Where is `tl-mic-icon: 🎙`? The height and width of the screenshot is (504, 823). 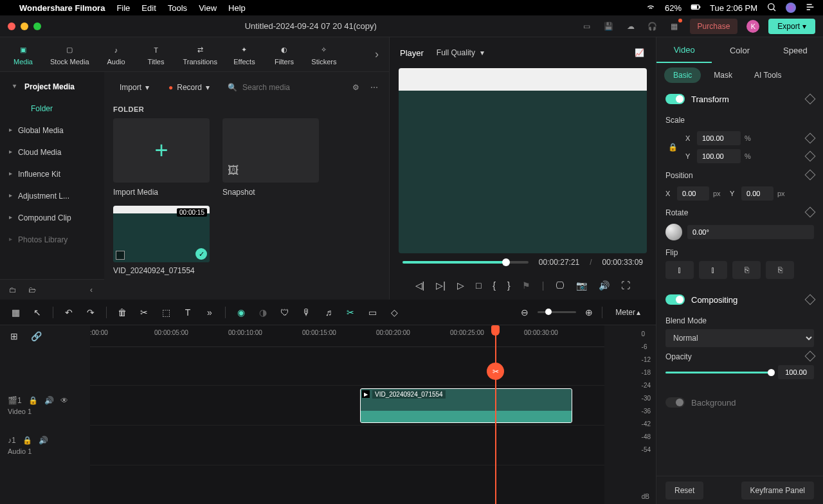
tl-mic-icon: 🎙 is located at coordinates (307, 312).